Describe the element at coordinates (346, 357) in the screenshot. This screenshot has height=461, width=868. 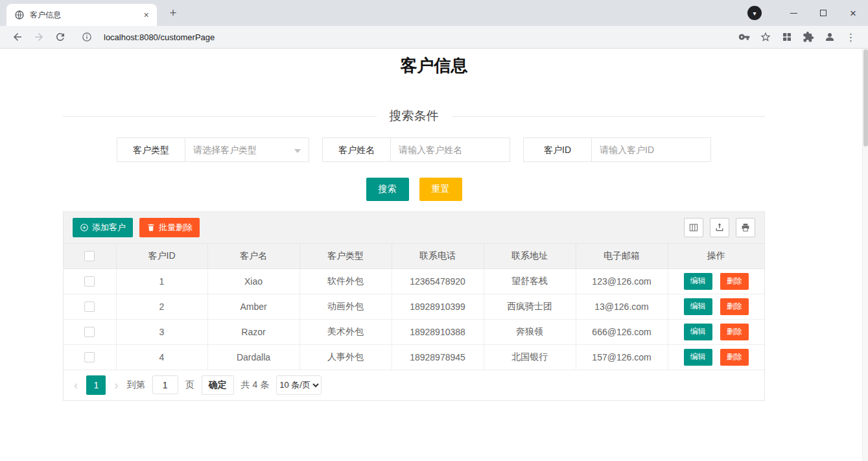
I see `cell-customer-type: 人事外包` at that location.